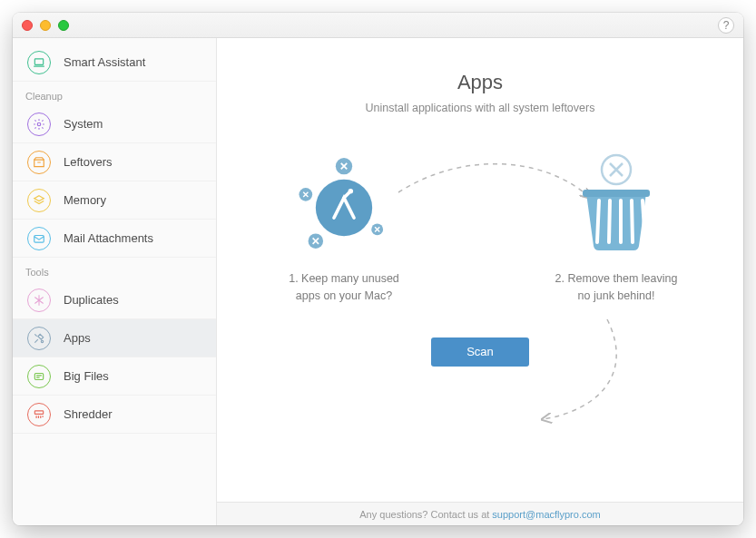  I want to click on sidebar-item-label: Leftovers, so click(87, 161).